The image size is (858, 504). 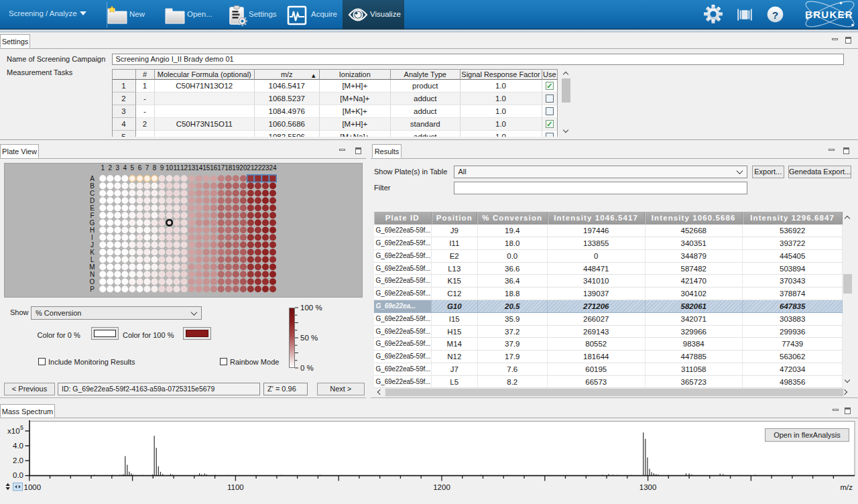 What do you see at coordinates (214, 168) in the screenshot?
I see `svg-text: 16` at bounding box center [214, 168].